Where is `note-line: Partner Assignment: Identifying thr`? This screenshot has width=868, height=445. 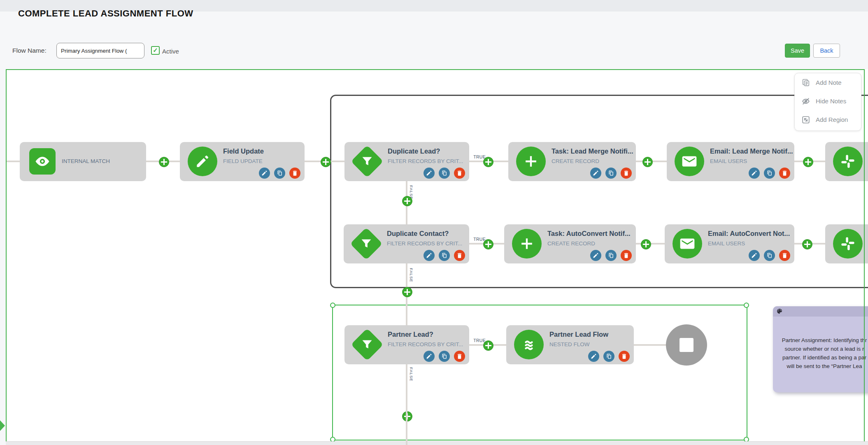
note-line: Partner Assignment: Identifying thr is located at coordinates (821, 340).